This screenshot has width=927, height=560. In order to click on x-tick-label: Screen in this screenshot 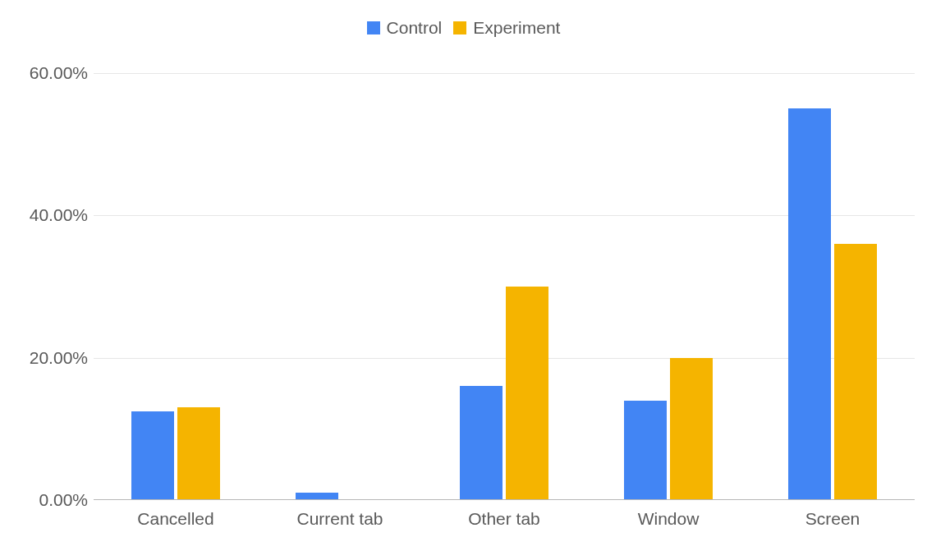, I will do `click(833, 519)`.